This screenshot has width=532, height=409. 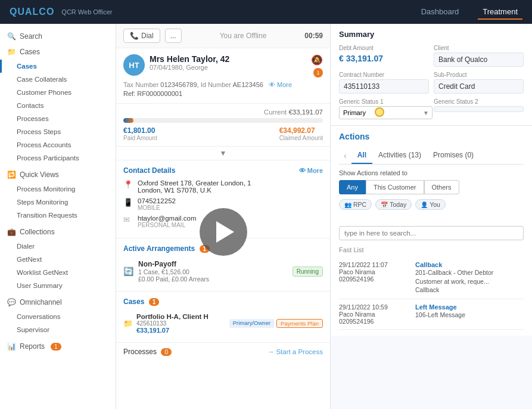 What do you see at coordinates (479, 109) in the screenshot?
I see `generic-status2-value` at bounding box center [479, 109].